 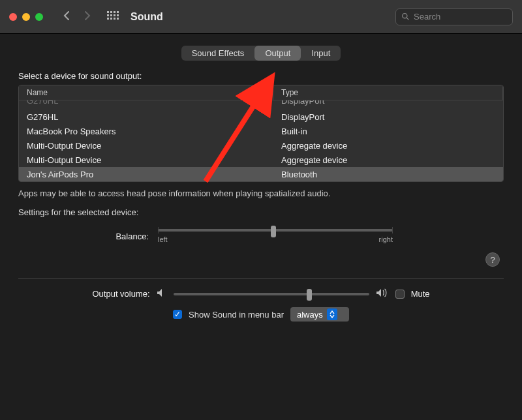 What do you see at coordinates (261, 53) in the screenshot?
I see `tab-bar: Sound Effects Output Input` at bounding box center [261, 53].